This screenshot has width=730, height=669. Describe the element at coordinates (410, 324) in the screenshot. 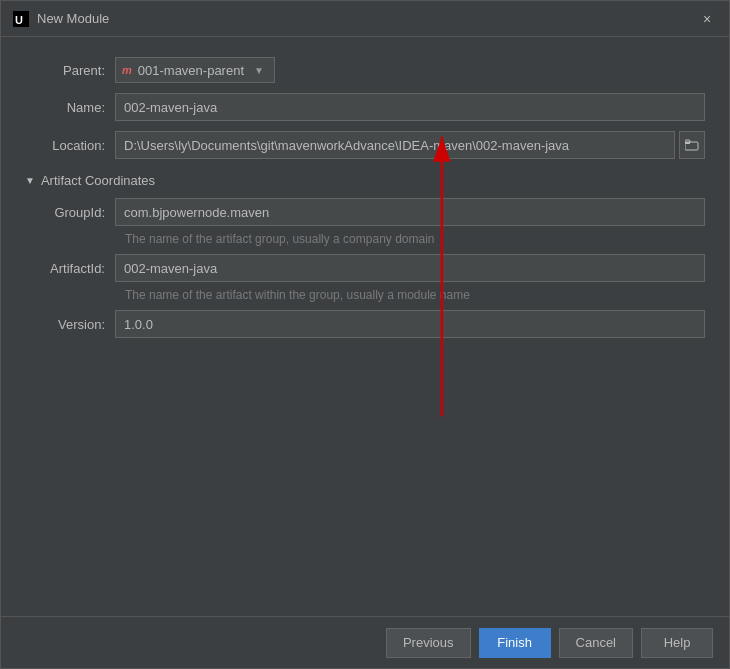

I see `version-control` at that location.